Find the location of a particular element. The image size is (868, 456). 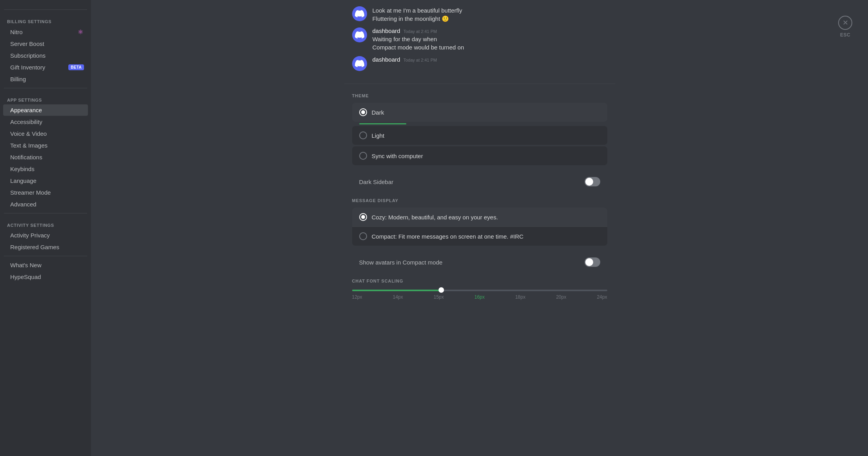

font-size-16px: 16px is located at coordinates (479, 297).